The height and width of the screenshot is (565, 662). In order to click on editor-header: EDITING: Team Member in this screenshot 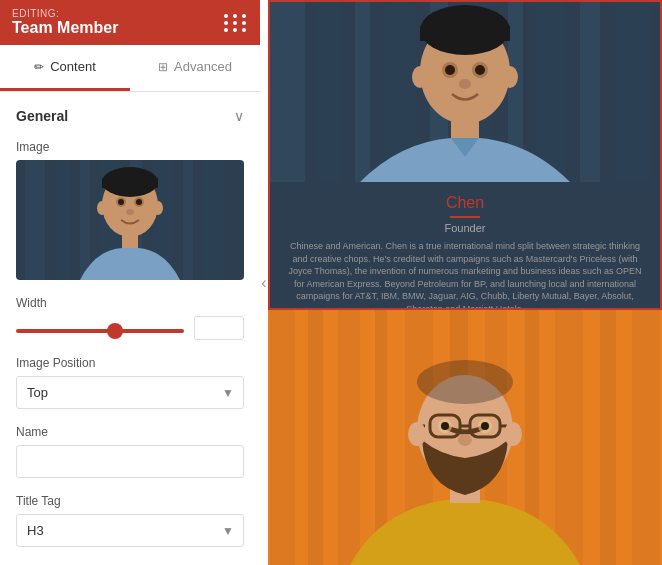, I will do `click(130, 22)`.